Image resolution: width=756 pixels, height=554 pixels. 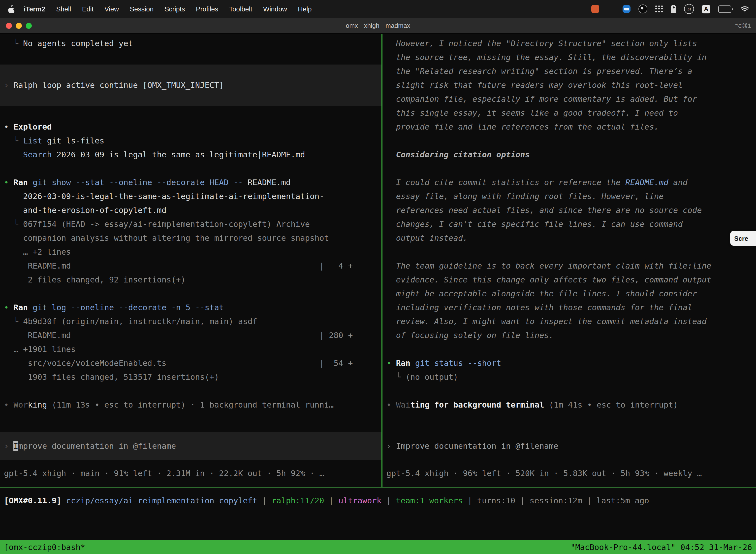 I want to click on wifi-icon, so click(x=745, y=9).